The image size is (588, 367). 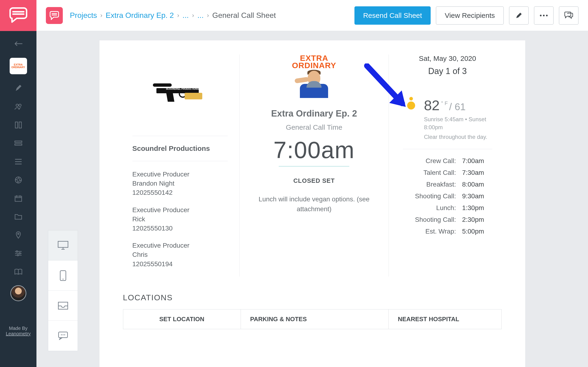 I want to click on columns-icon, so click(x=18, y=125).